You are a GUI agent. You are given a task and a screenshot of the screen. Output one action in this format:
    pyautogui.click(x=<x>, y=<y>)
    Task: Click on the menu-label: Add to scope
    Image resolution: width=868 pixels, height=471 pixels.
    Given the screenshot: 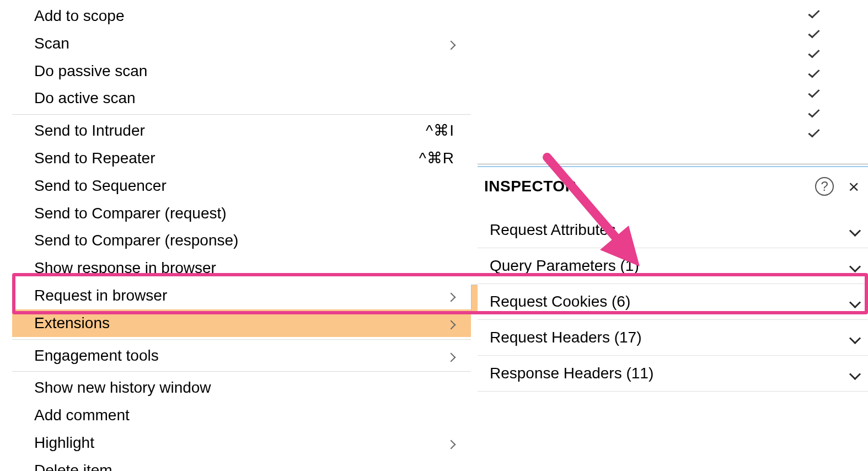 What is the action you would take?
    pyautogui.click(x=244, y=16)
    